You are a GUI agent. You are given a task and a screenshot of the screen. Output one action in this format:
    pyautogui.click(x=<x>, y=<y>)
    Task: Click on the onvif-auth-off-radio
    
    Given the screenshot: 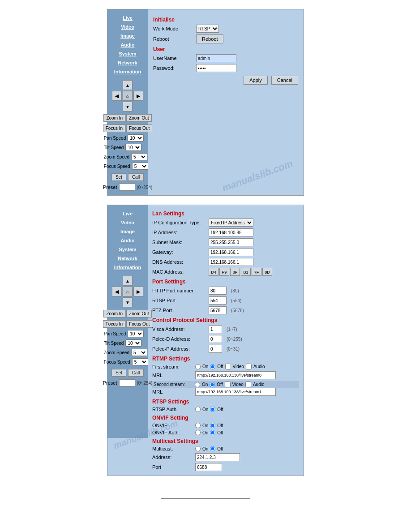 What is the action you would take?
    pyautogui.click(x=213, y=433)
    